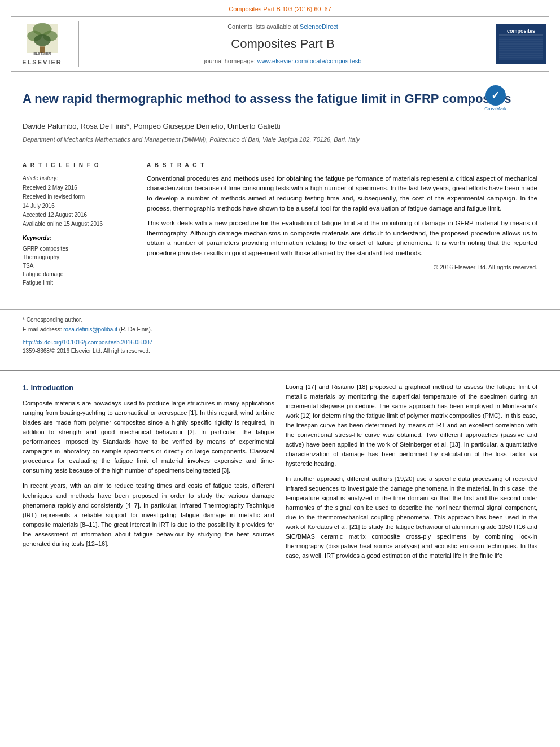  I want to click on abstract-p1: Conventional procedures and methods used…, so click(342, 194).